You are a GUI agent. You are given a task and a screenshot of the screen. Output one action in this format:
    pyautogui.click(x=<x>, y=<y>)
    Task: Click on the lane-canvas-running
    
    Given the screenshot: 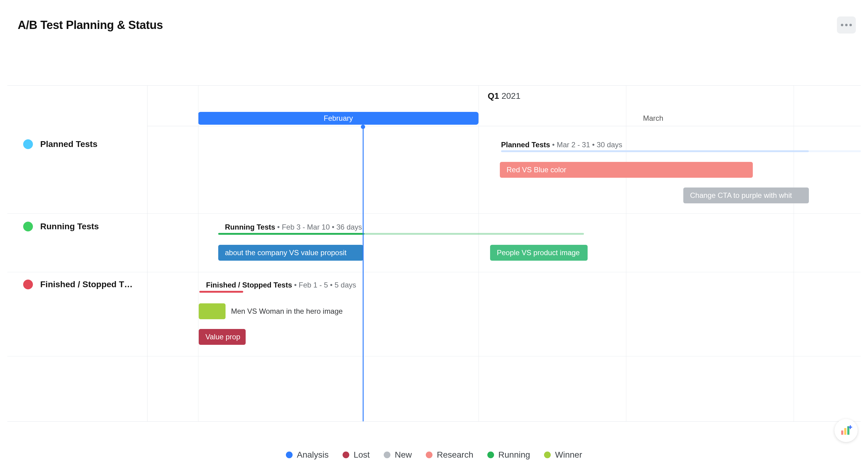 What is the action you would take?
    pyautogui.click(x=504, y=243)
    